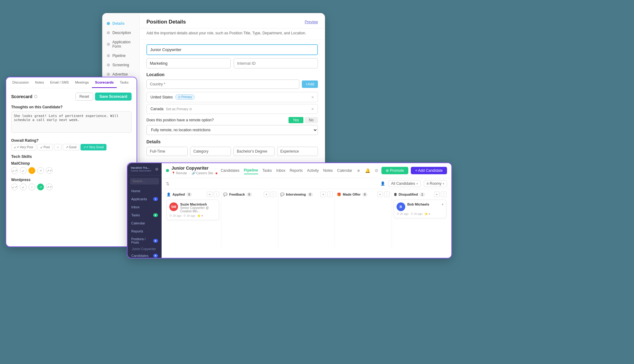  What do you see at coordinates (232, 97) in the screenshot?
I see `location-tag-us: United States ⊙ Primary ×` at bounding box center [232, 97].